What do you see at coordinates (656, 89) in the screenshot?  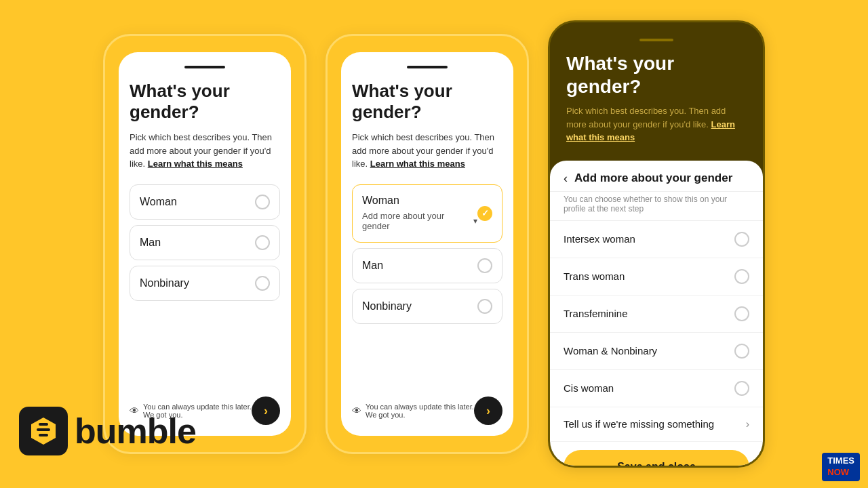 I see `dark-header: What's your gender? Pick which best desc…` at bounding box center [656, 89].